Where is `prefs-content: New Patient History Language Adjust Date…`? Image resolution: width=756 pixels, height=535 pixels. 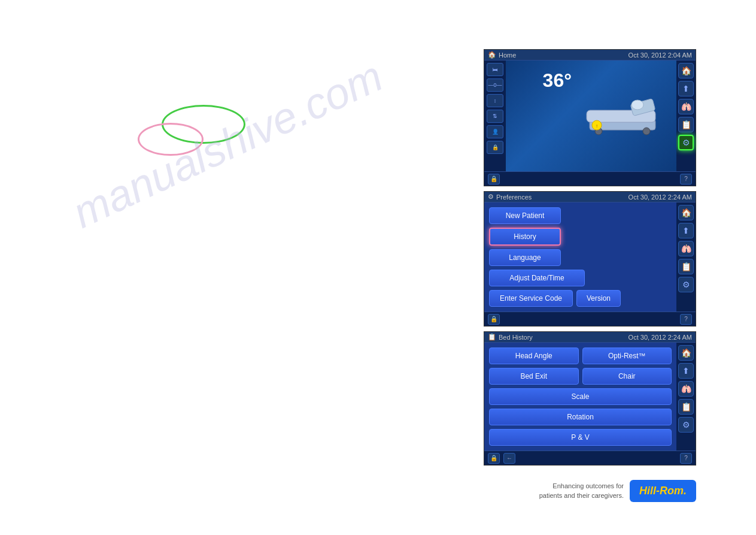 prefs-content: New Patient History Language Adjust Date… is located at coordinates (590, 257).